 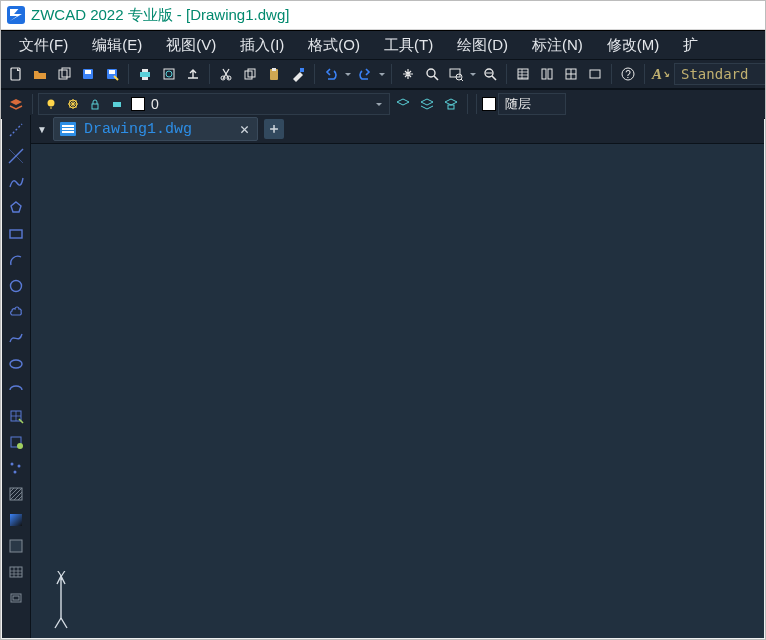 I want to click on revision-cloud-tool, so click(x=16, y=312).